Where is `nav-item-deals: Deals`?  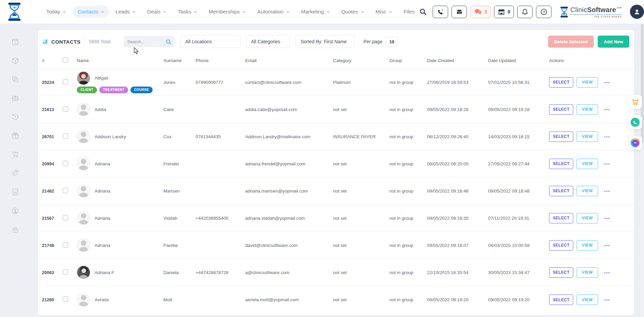 nav-item-deals: Deals is located at coordinates (157, 12).